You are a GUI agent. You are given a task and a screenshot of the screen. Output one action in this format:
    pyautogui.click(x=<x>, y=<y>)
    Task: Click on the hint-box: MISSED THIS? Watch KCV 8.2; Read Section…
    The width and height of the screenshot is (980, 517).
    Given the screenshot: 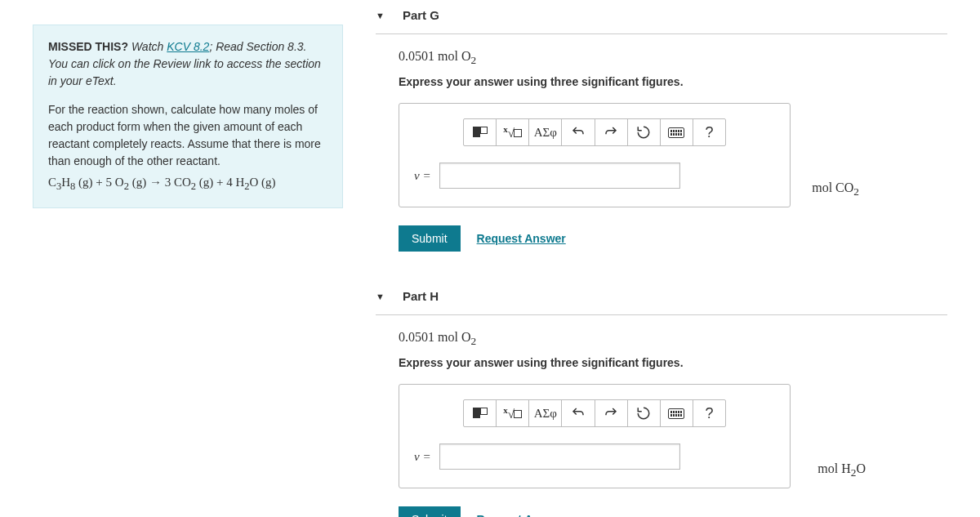 What is the action you would take?
    pyautogui.click(x=188, y=116)
    